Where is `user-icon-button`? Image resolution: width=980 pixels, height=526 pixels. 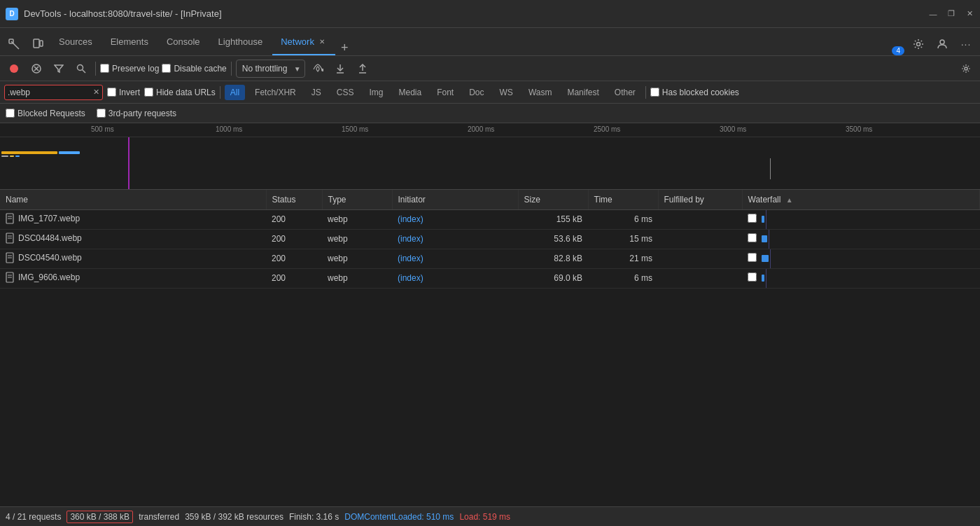
user-icon-button is located at coordinates (942, 44).